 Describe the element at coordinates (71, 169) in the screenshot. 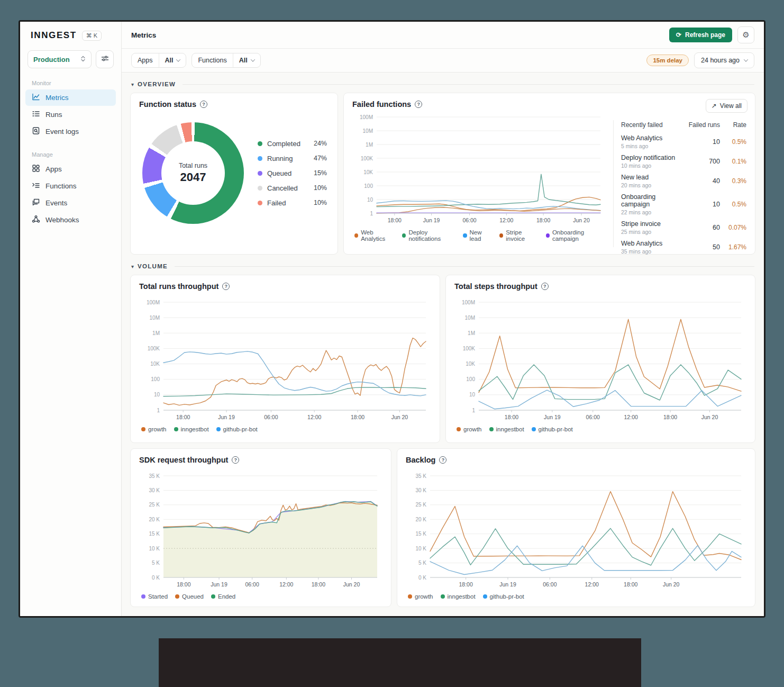

I see `sidebar-item-apps: Apps` at that location.